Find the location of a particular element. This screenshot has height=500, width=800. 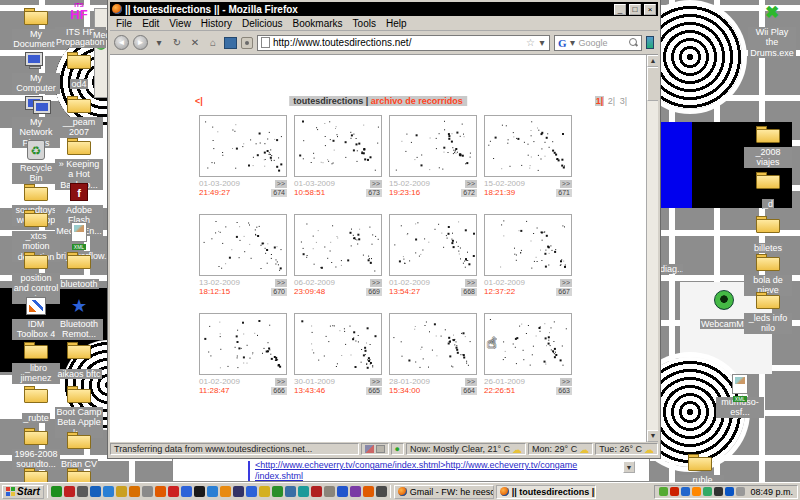

desktop-icon-bluetooth: bluetooth is located at coordinates (79, 270).